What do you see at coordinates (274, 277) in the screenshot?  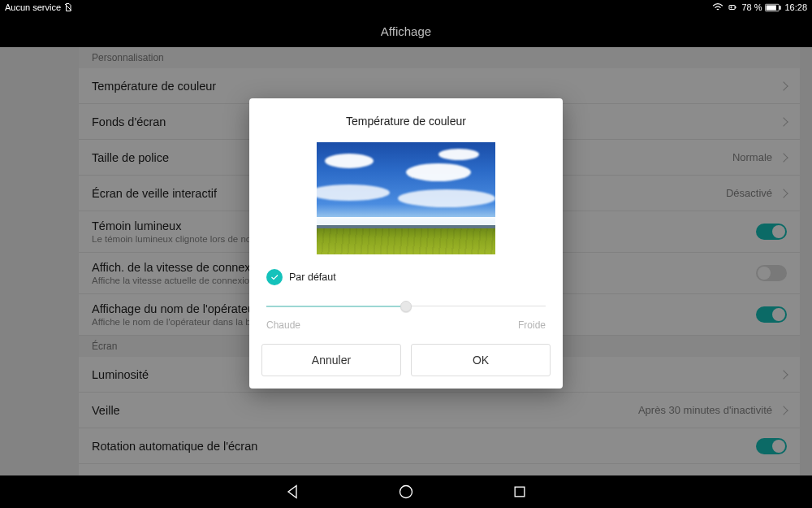 I see `checkmark-icon` at bounding box center [274, 277].